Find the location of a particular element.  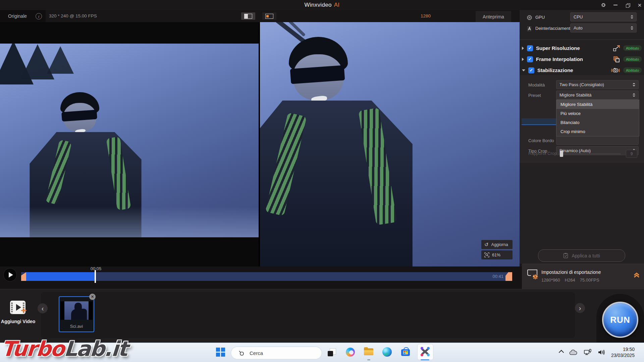

window-controls: ✕ is located at coordinates (622, 5).